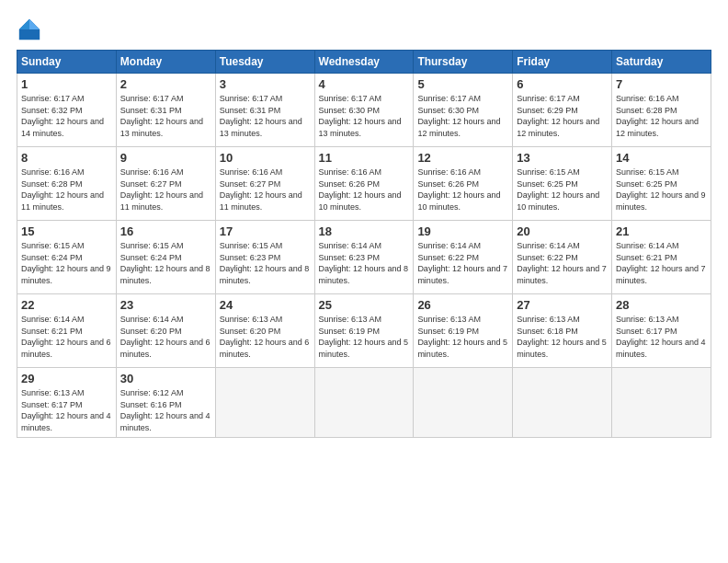  What do you see at coordinates (265, 337) in the screenshot?
I see `day-info: Sunrise: 6:13 AMSunset: 6:20 PMDaylight:…` at bounding box center [265, 337].